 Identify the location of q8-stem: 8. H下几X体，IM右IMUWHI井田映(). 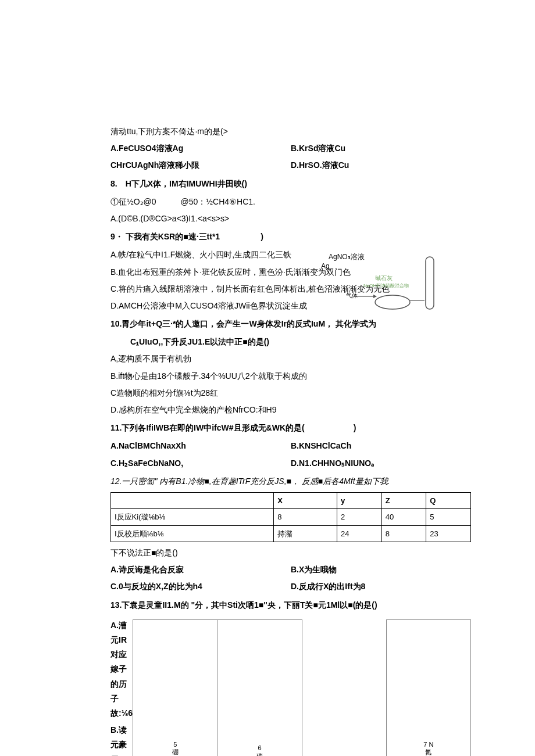
(291, 184).